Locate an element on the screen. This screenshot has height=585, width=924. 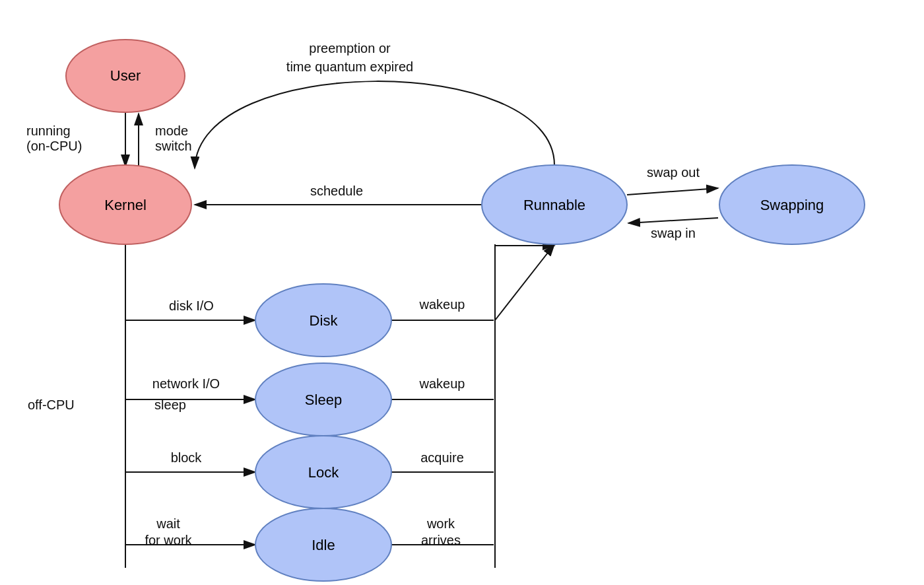
sleep-label-node: Sleep is located at coordinates (323, 400).